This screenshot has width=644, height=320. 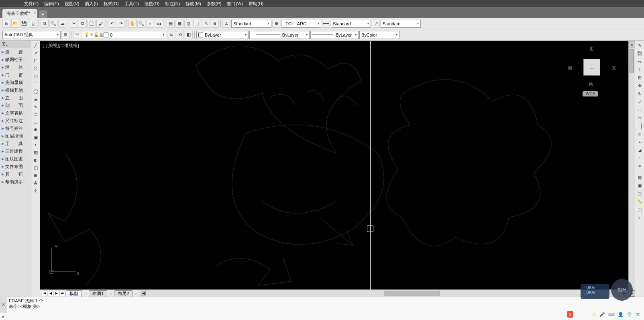 What do you see at coordinates (4, 305) in the screenshot?
I see `command-close-icon: ✕` at bounding box center [4, 305].